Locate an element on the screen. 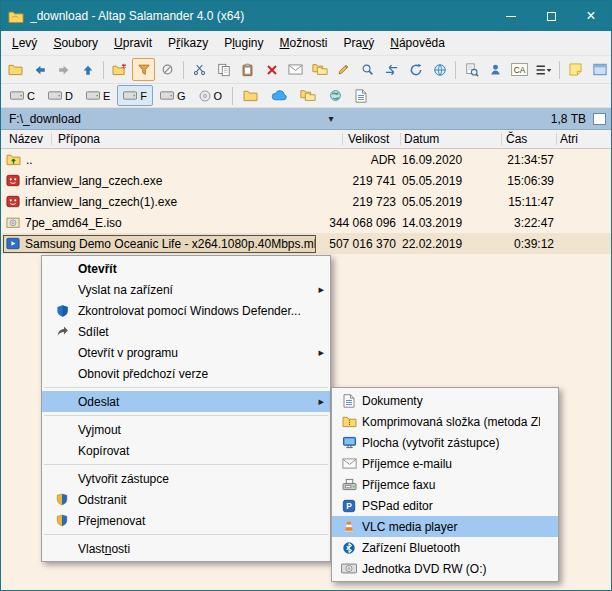 This screenshot has height=591, width=612. view-button is located at coordinates (368, 70).